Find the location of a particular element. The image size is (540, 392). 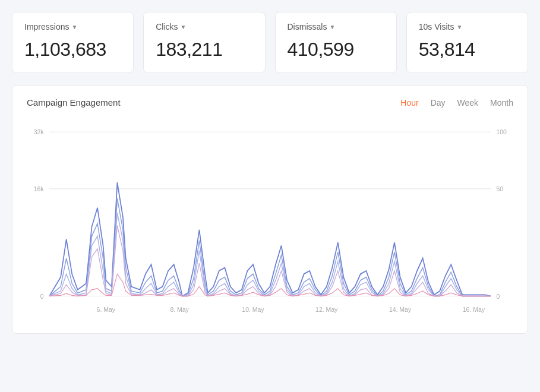

metric-label-text-impressions: Impressions is located at coordinates (46, 27).